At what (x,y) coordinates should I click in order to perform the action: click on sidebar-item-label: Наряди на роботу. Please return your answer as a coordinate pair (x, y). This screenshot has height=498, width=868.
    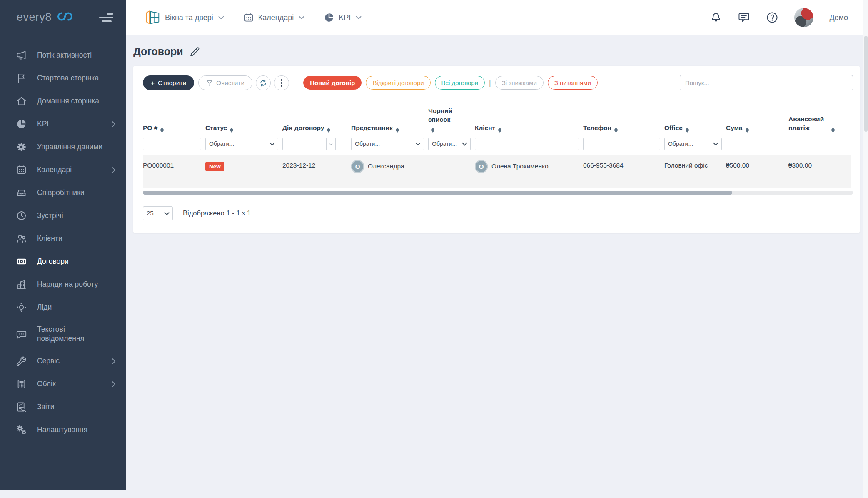
    Looking at the image, I should click on (67, 284).